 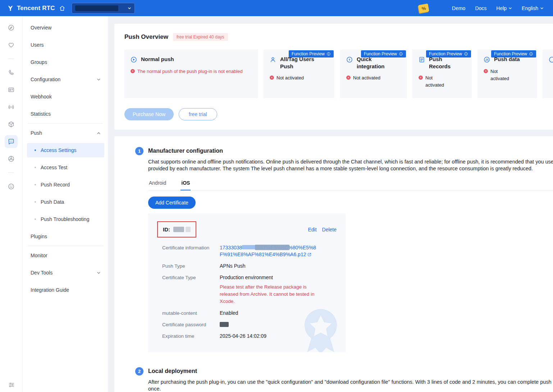 I want to click on field-value: APNs Push, so click(x=233, y=266).